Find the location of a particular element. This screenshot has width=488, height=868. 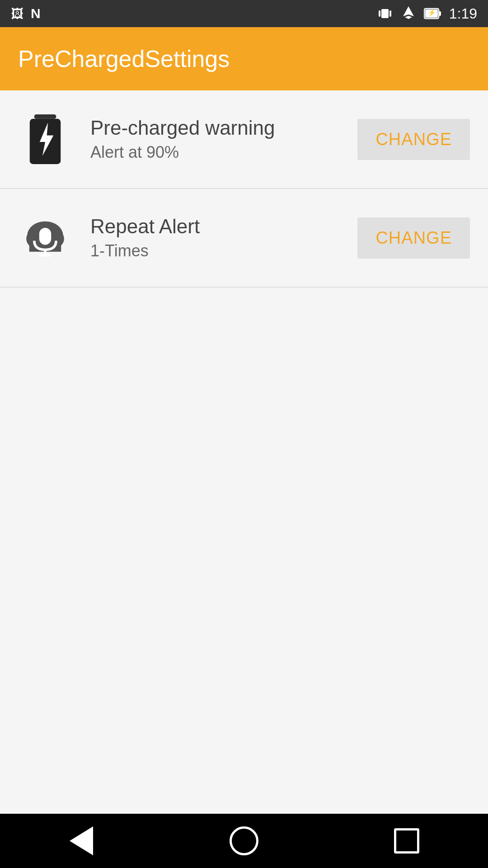

vibrate-icon is located at coordinates (385, 14).